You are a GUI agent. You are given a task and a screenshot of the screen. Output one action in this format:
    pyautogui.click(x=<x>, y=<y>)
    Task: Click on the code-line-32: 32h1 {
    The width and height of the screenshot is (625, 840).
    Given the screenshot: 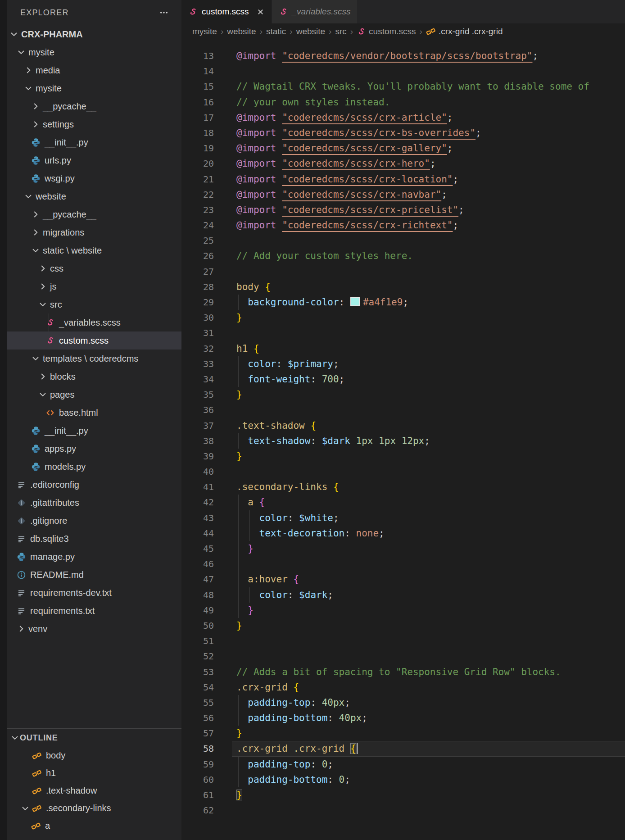 What is the action you would take?
    pyautogui.click(x=403, y=349)
    